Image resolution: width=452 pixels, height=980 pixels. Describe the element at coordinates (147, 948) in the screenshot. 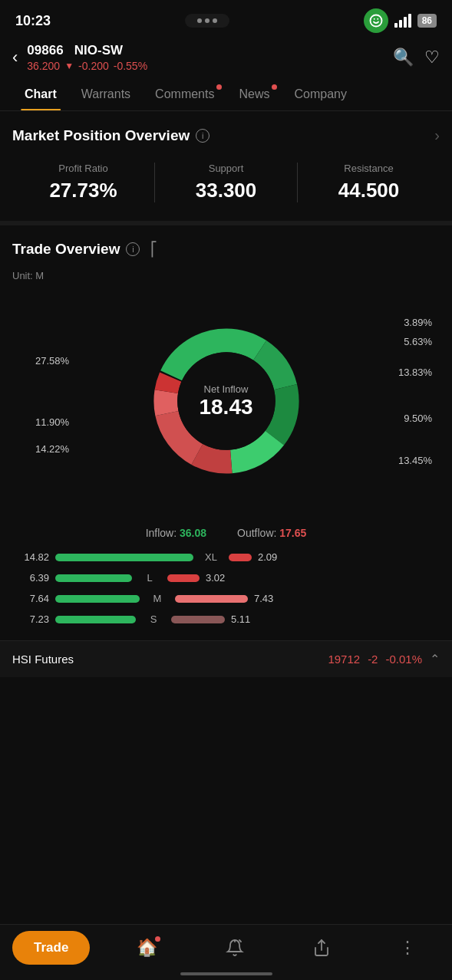

I see `nav-home-icon: 🏠` at that location.